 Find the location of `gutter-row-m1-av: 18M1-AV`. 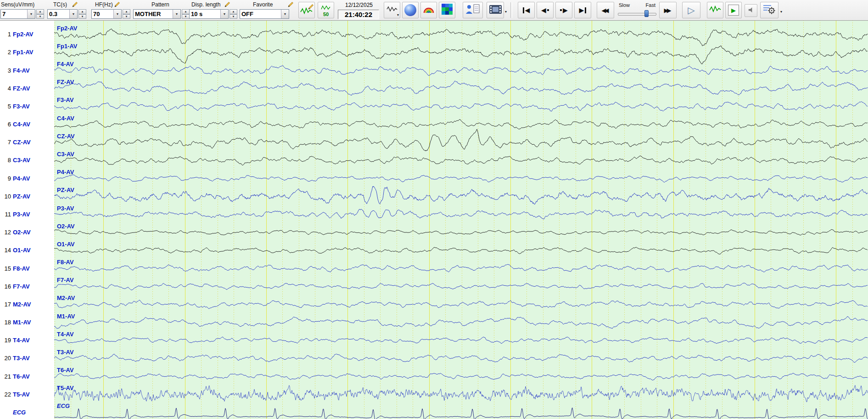

gutter-row-m1-av: 18M1-AV is located at coordinates (27, 323).